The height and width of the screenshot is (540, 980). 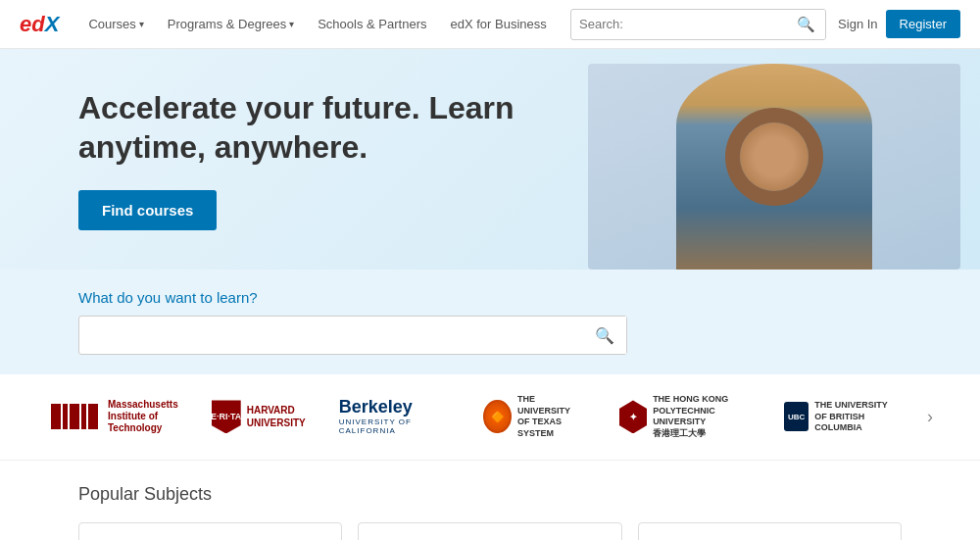 What do you see at coordinates (552, 417) in the screenshot?
I see `ut-name: THE UNIVERSITYof TEXAS SYSTEM` at bounding box center [552, 417].